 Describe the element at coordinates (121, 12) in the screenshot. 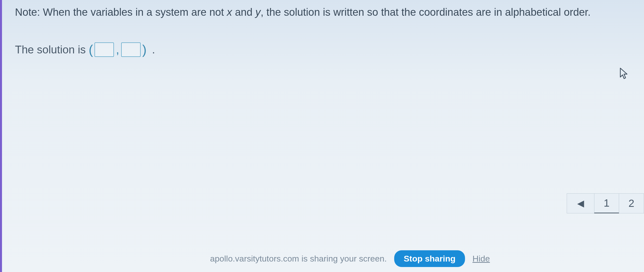

I see `note-prefix: Note: When the variables in a system are…` at that location.